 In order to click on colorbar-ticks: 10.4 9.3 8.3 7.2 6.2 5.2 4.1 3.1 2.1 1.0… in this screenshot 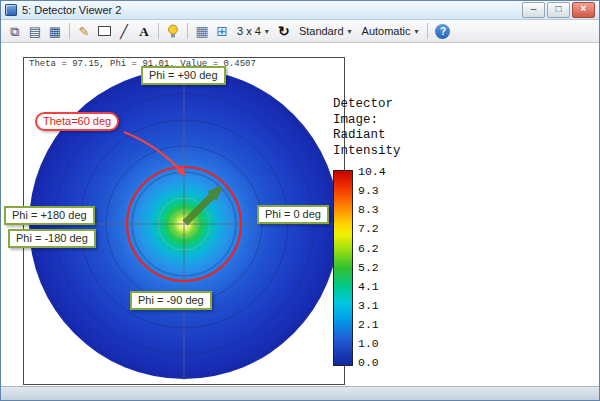, I will do `click(372, 268)`.